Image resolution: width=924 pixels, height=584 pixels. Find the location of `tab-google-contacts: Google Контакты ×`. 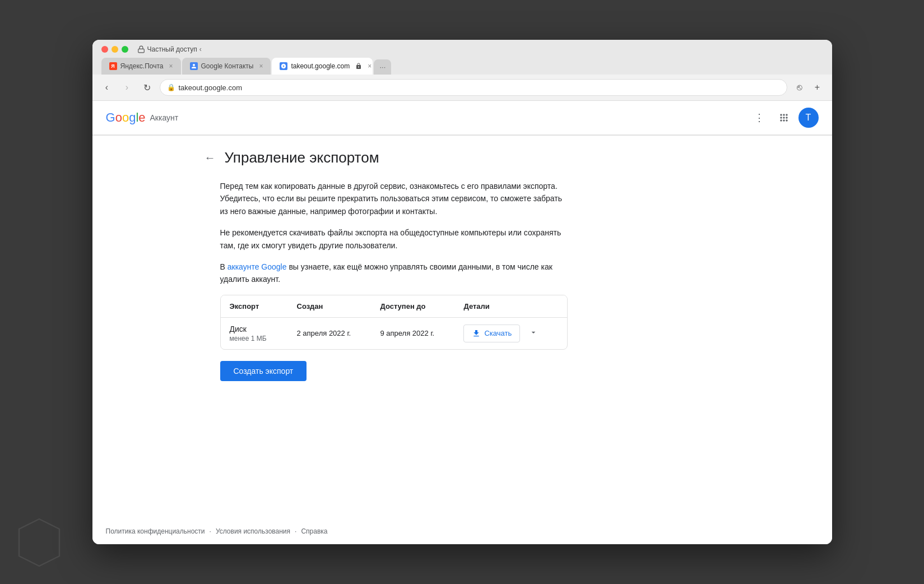

tab-google-contacts: Google Контакты × is located at coordinates (226, 66).